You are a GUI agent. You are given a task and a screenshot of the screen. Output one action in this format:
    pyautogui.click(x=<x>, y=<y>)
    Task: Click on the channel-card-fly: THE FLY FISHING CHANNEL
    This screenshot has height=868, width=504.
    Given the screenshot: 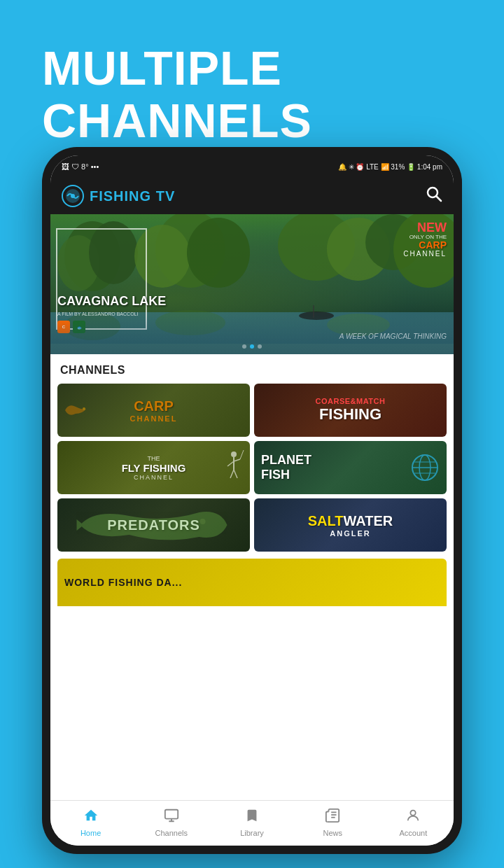 What is the action you would take?
    pyautogui.click(x=154, y=468)
    